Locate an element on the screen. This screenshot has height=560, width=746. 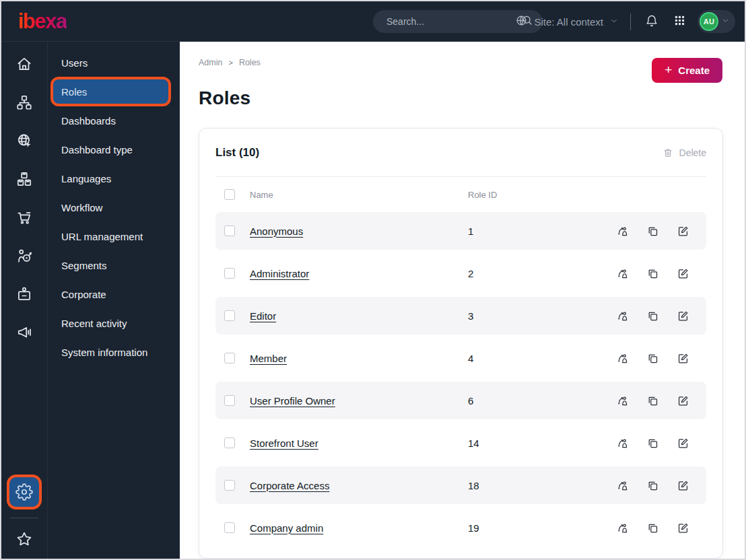
role-name-link: Anonymous is located at coordinates (359, 232).